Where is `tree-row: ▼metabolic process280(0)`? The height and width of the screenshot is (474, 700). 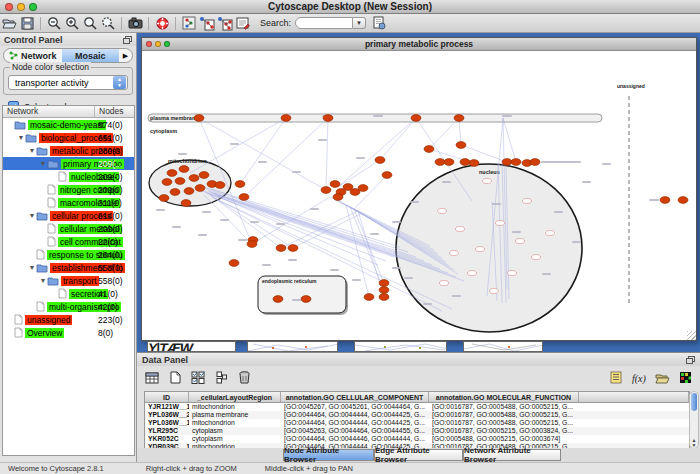 tree-row: ▼metabolic process280(0) is located at coordinates (68, 150).